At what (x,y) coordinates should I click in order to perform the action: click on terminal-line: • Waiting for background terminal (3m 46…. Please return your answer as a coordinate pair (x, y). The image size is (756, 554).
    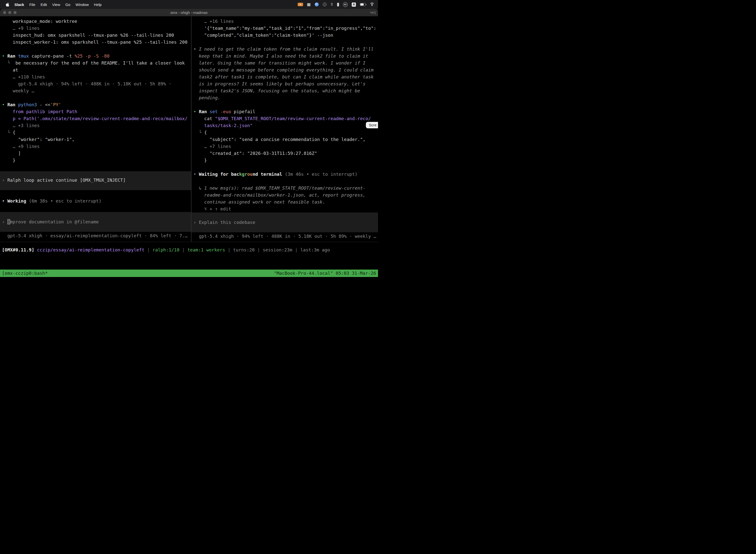
    Looking at the image, I should click on (286, 174).